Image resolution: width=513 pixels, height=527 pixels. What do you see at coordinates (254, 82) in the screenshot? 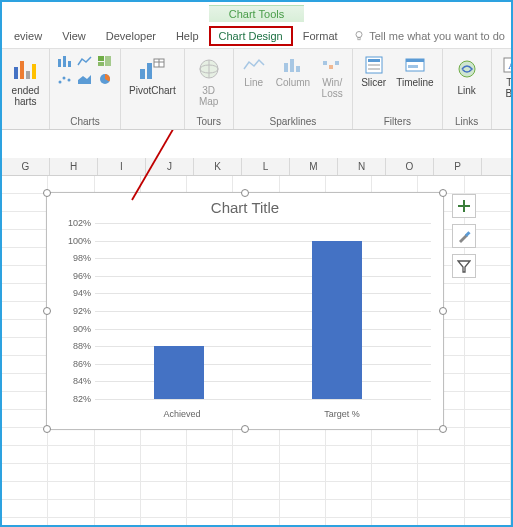
I see `sparkline-line-label: Line` at bounding box center [254, 82].